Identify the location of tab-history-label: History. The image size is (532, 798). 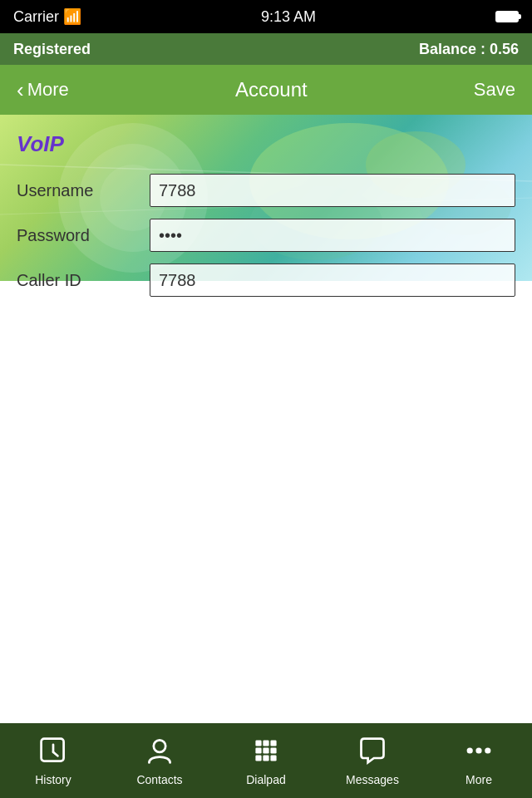
(53, 780).